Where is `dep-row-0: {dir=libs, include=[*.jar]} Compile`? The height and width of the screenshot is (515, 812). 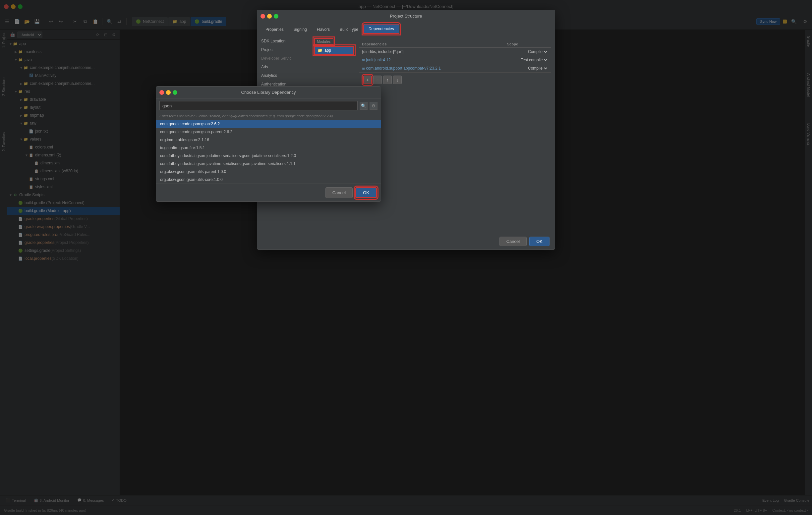
dep-row-0: {dir=libs, include=[*.jar]} Compile is located at coordinates (455, 52).